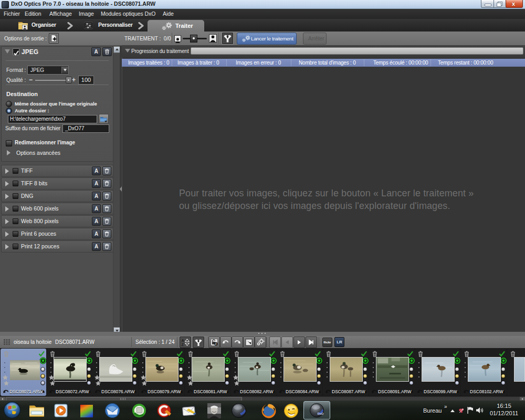 The height and width of the screenshot is (420, 525). Describe the element at coordinates (183, 344) in the screenshot. I see `svg-text: Z` at that location.